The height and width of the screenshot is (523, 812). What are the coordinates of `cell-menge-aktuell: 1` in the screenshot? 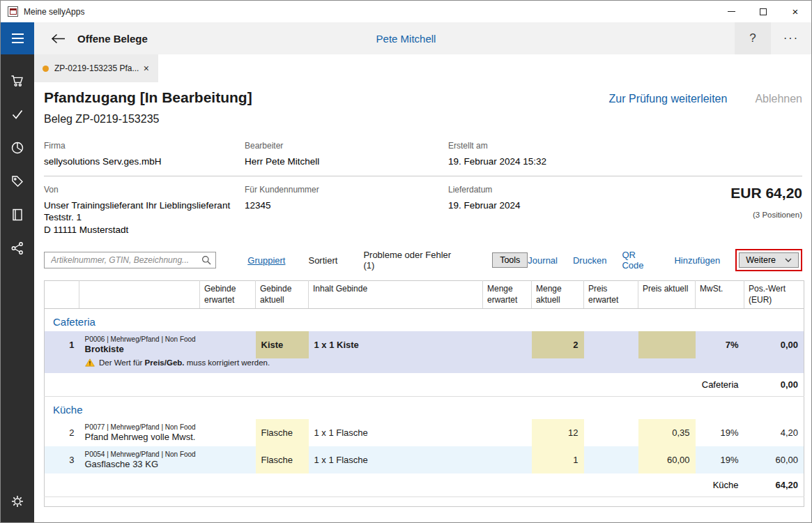 It's located at (558, 460).